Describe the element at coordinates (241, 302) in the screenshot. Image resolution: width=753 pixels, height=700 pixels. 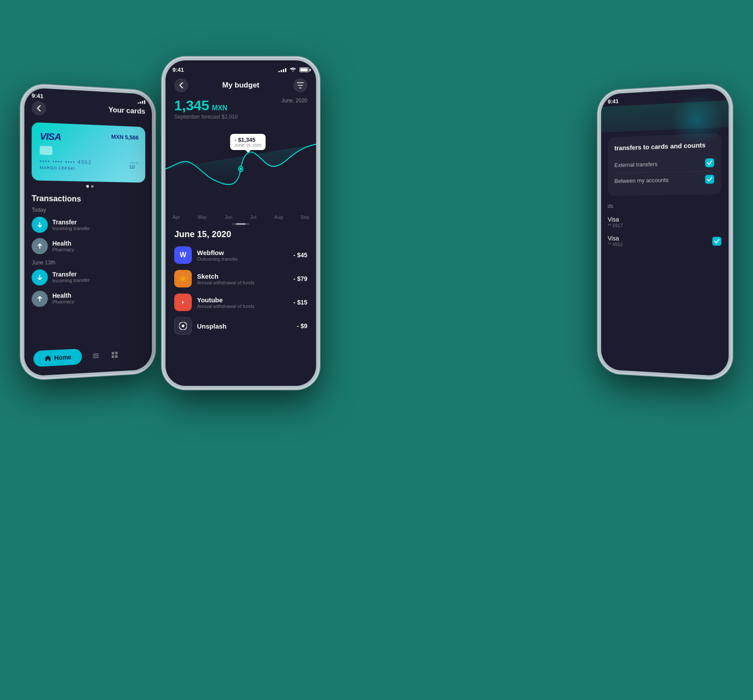
I see `tx-youtube: Youtube Annual withdrawal of funds - $15` at that location.